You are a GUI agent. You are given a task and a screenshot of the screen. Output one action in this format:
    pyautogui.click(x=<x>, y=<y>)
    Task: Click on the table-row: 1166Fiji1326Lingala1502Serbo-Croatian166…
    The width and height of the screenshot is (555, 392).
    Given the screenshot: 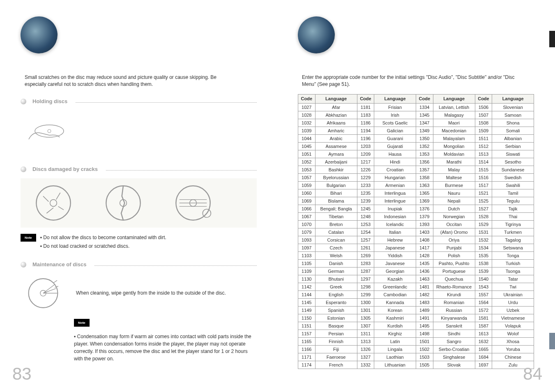 What is the action you would take?
    pyautogui.click(x=416, y=349)
    